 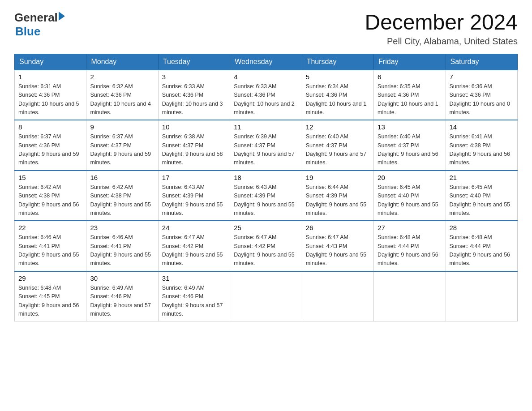 I want to click on day-info: Sunrise: 6:31 AMSunset: 4:36 PMDaylight:…, so click(x=50, y=100).